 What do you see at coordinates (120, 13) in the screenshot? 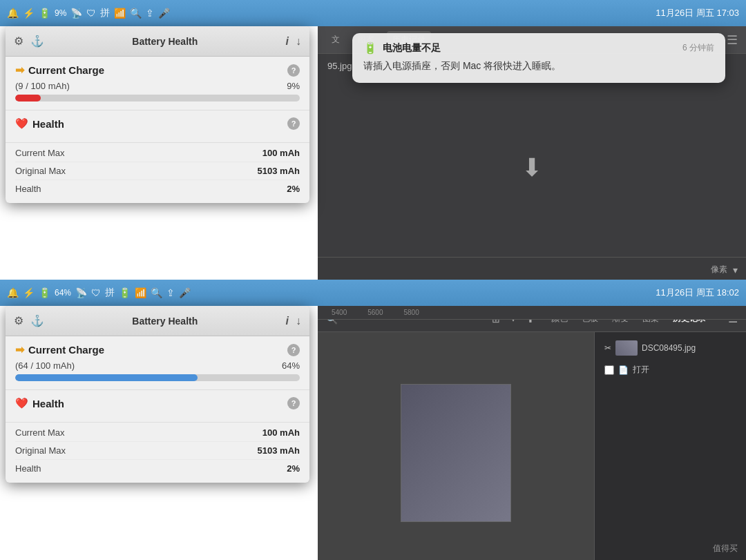
I see `wifi-icon: 📶` at bounding box center [120, 13].